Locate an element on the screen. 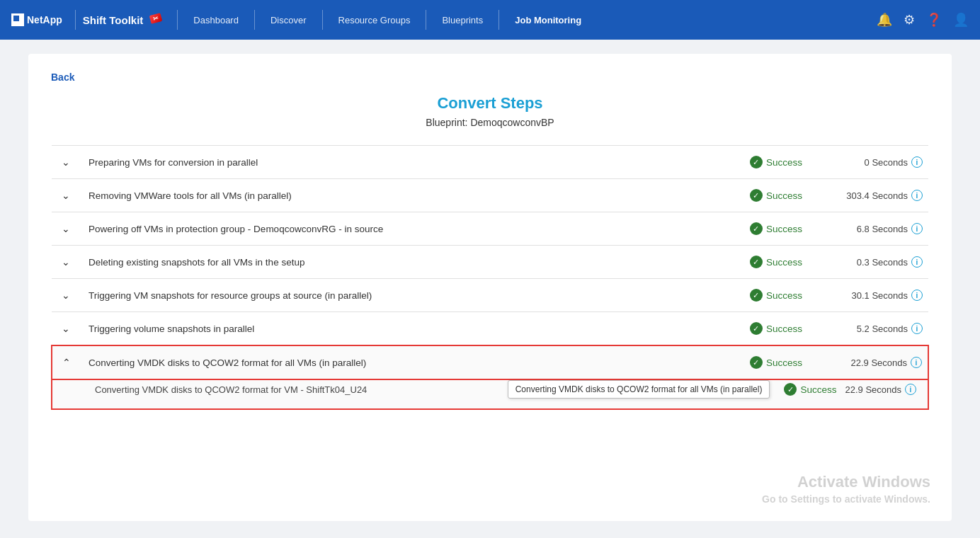 This screenshot has width=980, height=538. watermark: Activate Windows Go to Settings to activ… is located at coordinates (846, 489).